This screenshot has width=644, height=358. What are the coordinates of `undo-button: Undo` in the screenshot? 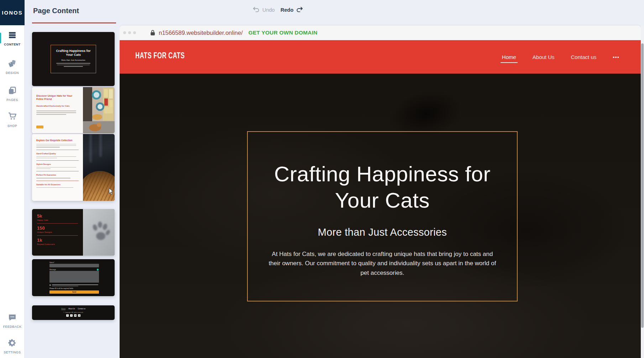 It's located at (263, 10).